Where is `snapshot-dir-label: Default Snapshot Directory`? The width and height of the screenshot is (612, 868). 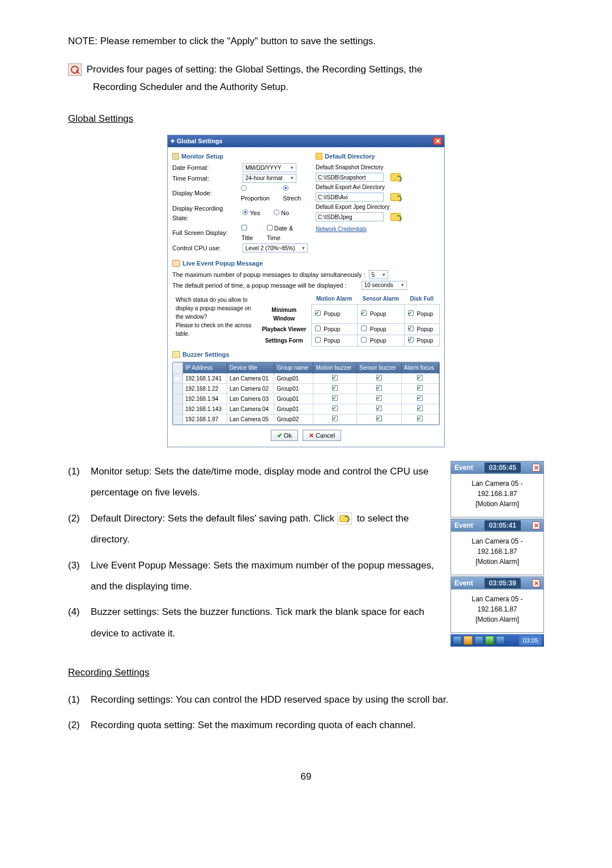 snapshot-dir-label: Default Snapshot Directory is located at coordinates (377, 168).